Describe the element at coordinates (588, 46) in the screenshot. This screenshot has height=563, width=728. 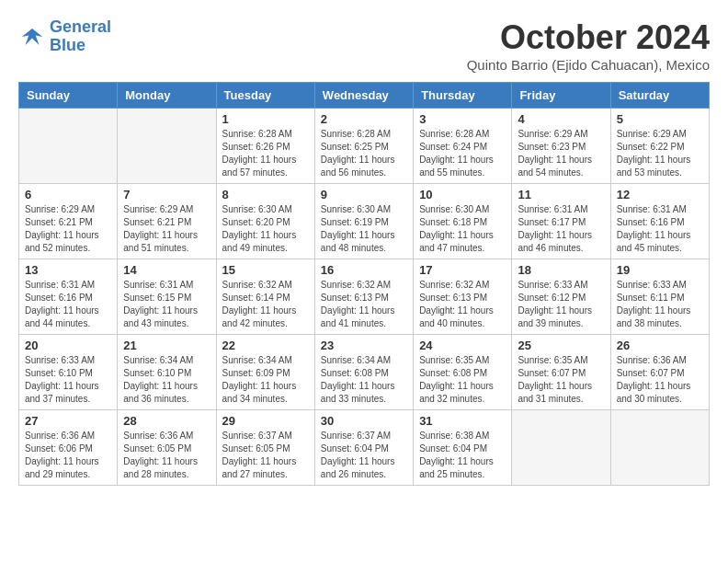
I see `title-section: October 2024 Quinto Barrio (Ejido Cahuac…` at that location.